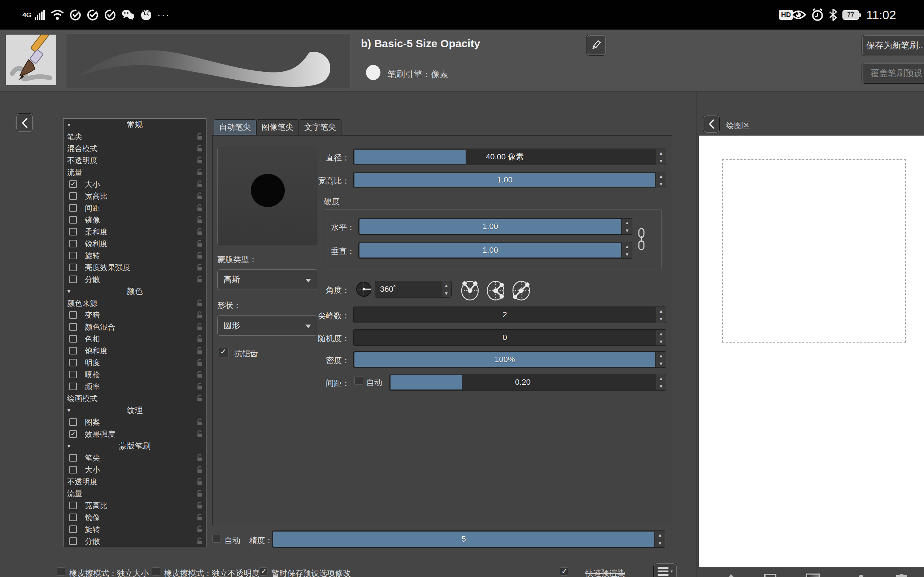  What do you see at coordinates (661, 359) in the screenshot?
I see `density-spinner: ▲▼` at bounding box center [661, 359].